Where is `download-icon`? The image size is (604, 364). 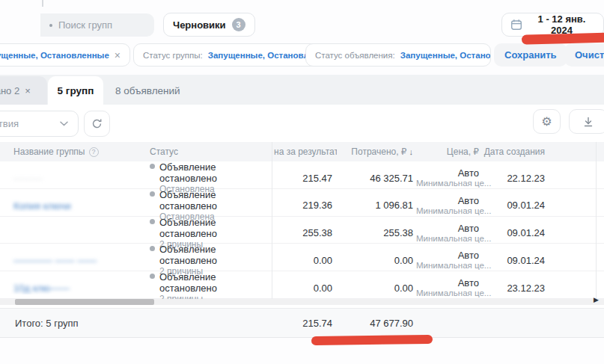 download-icon is located at coordinates (588, 122).